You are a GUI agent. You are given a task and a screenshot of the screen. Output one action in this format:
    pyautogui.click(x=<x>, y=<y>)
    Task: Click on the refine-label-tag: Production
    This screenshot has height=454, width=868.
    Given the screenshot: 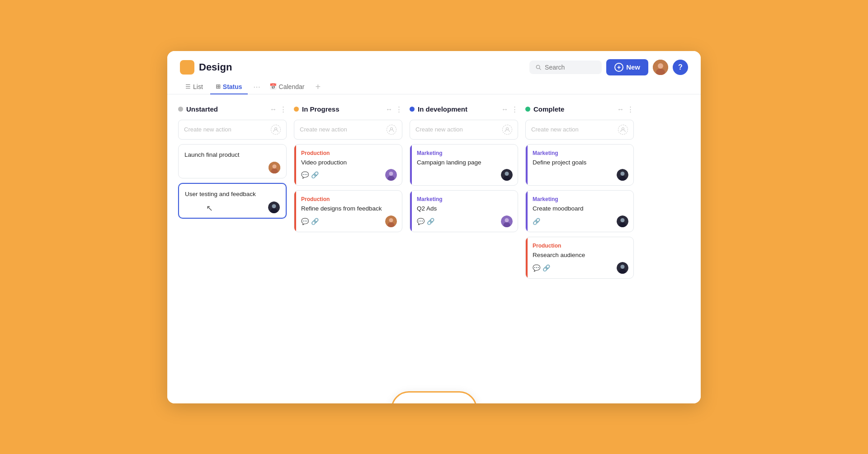 What is the action you would take?
    pyautogui.click(x=349, y=199)
    